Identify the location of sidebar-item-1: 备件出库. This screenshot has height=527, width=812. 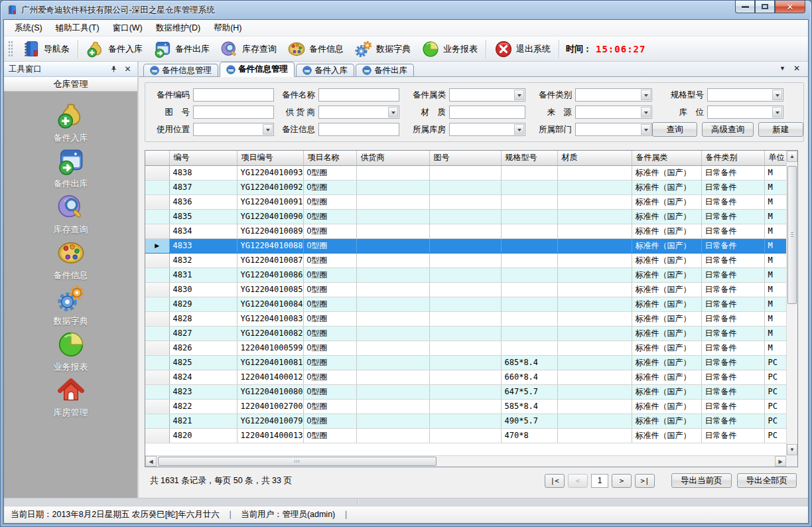
(70, 170).